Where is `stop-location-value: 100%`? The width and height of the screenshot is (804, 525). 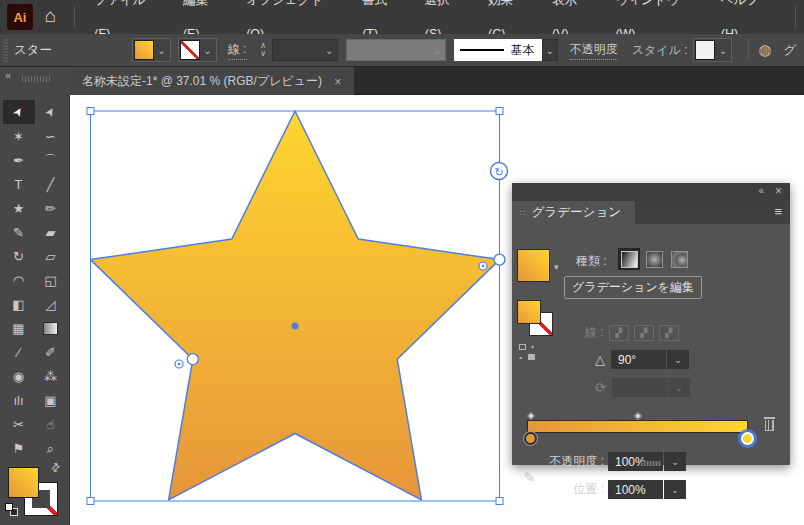
stop-location-value: 100% is located at coordinates (636, 490).